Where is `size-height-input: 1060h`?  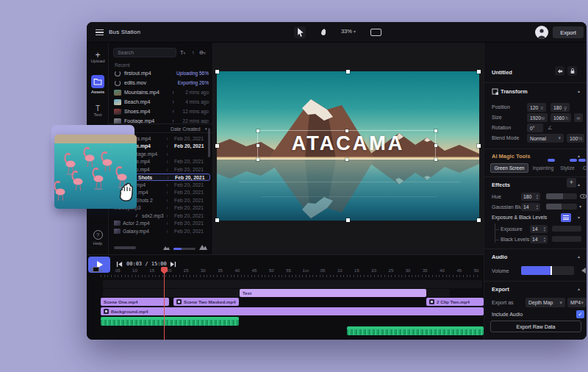
size-height-input: 1060h is located at coordinates (561, 118).